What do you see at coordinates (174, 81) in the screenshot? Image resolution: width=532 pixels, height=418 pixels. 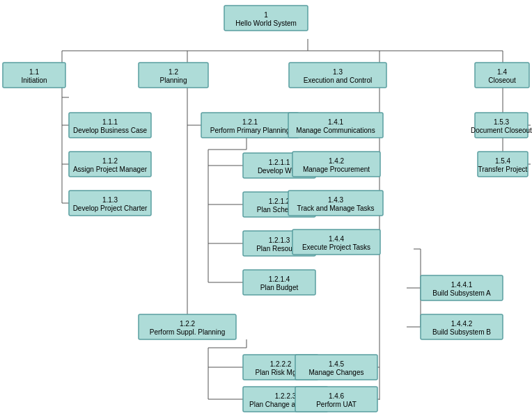 I see `svg-text: Planning` at bounding box center [174, 81].